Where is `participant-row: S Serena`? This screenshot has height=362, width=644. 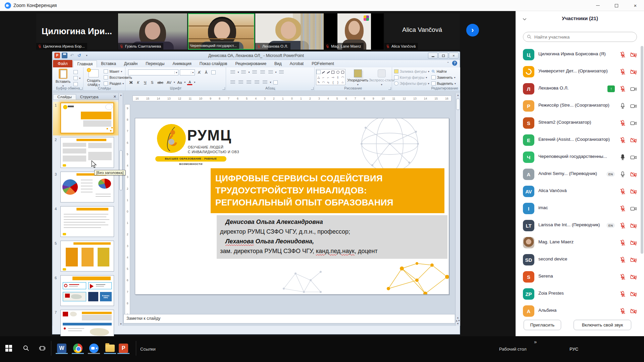 participant-row: S Serena is located at coordinates (580, 277).